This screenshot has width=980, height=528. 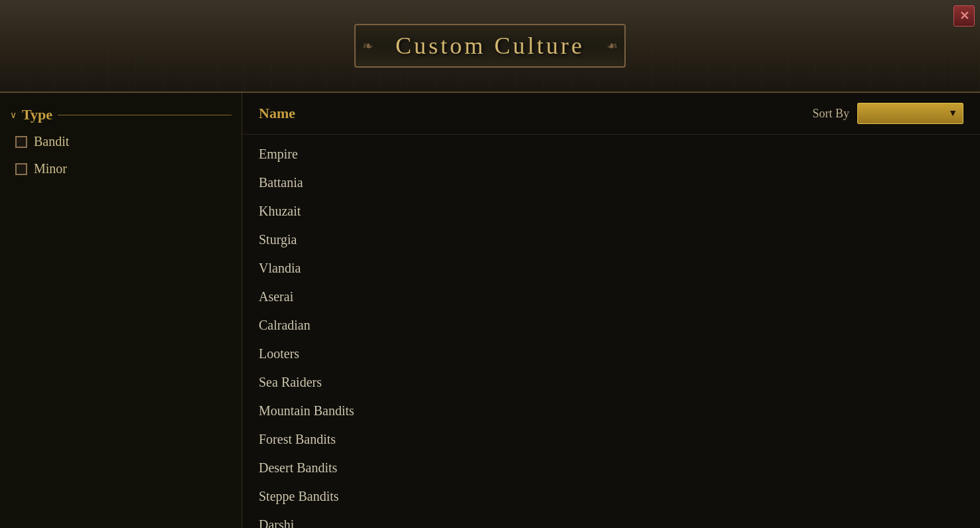 I want to click on list-item: Forest Bandits, so click(x=611, y=439).